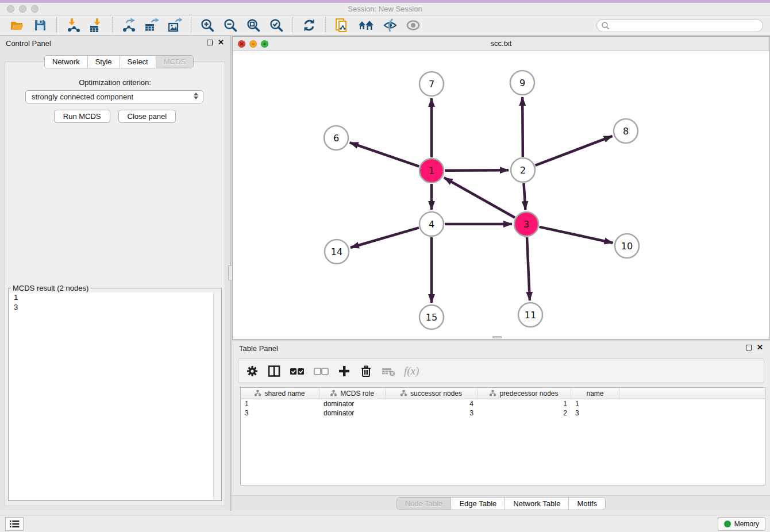 The width and height of the screenshot is (770, 532). I want to click on graph-node-6: 6, so click(336, 138).